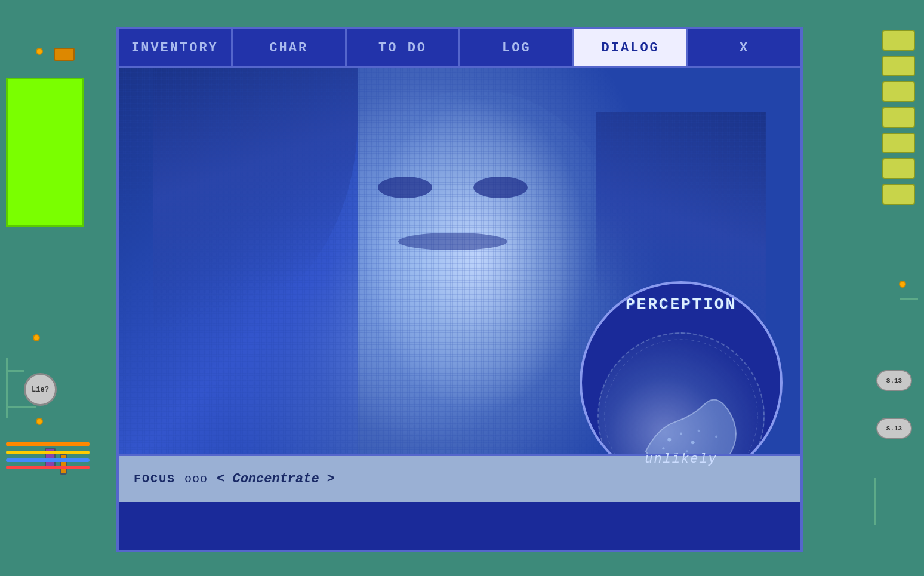 The width and height of the screenshot is (924, 576). What do you see at coordinates (894, 429) in the screenshot?
I see `s13-button-bottom: S.13` at bounding box center [894, 429].